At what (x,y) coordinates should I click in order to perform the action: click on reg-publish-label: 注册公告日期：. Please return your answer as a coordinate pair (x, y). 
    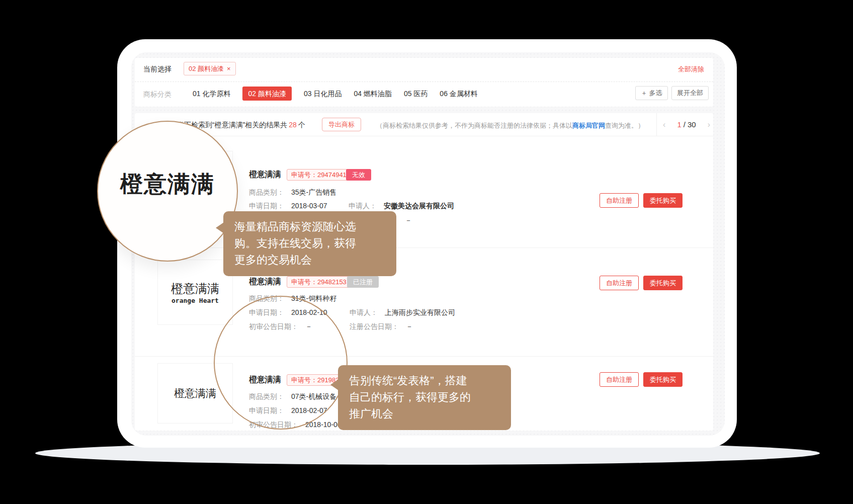
    Looking at the image, I should click on (374, 326).